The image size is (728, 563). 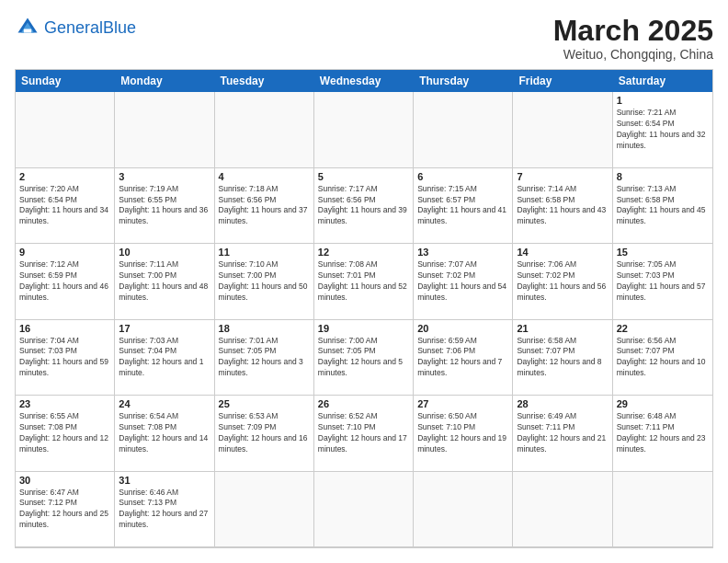 I want to click on day-cell-6: 6Sunrise: 7:15 AMSunset: 6:57 PMDaylight…, so click(x=463, y=206).